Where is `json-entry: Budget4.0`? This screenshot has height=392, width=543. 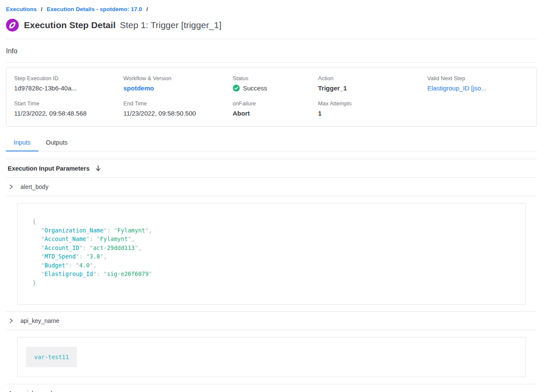 json-entry: Budget4.0 is located at coordinates (276, 265).